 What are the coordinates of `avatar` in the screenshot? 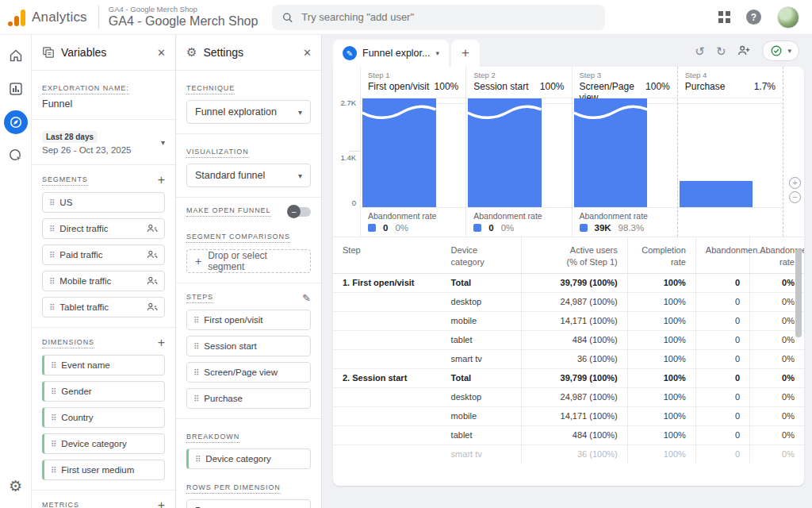 It's located at (788, 17).